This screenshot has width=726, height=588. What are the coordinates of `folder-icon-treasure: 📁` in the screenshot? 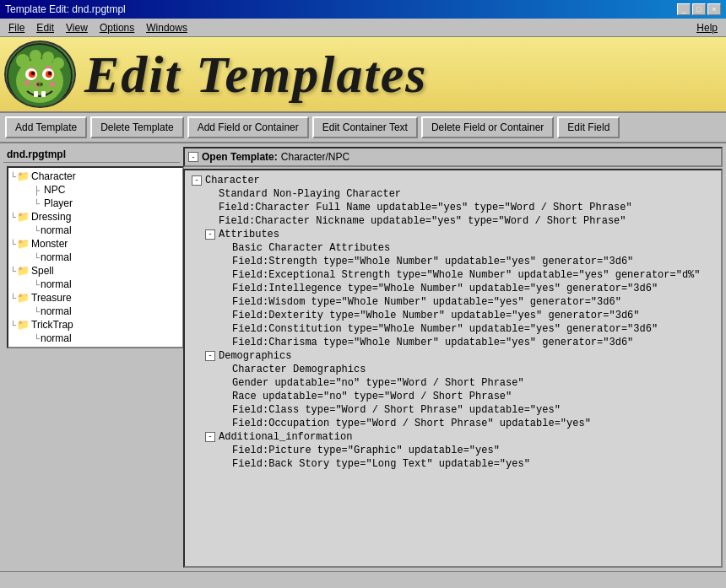 It's located at (24, 298).